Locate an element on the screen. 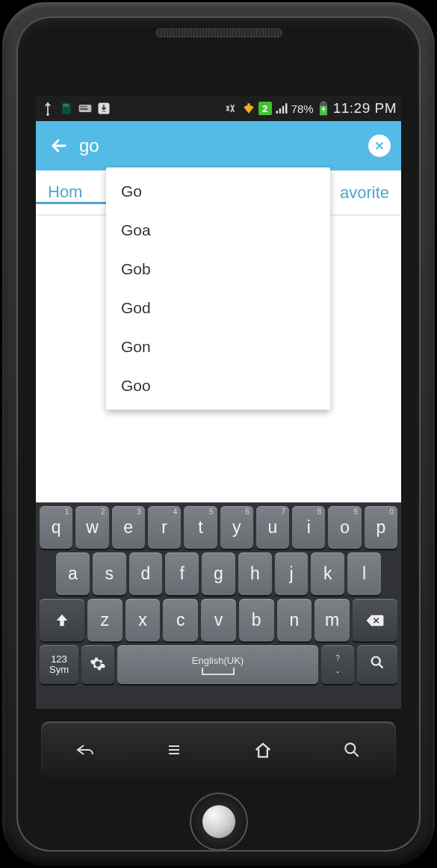 The height and width of the screenshot is (868, 437). key-v: v is located at coordinates (218, 621).